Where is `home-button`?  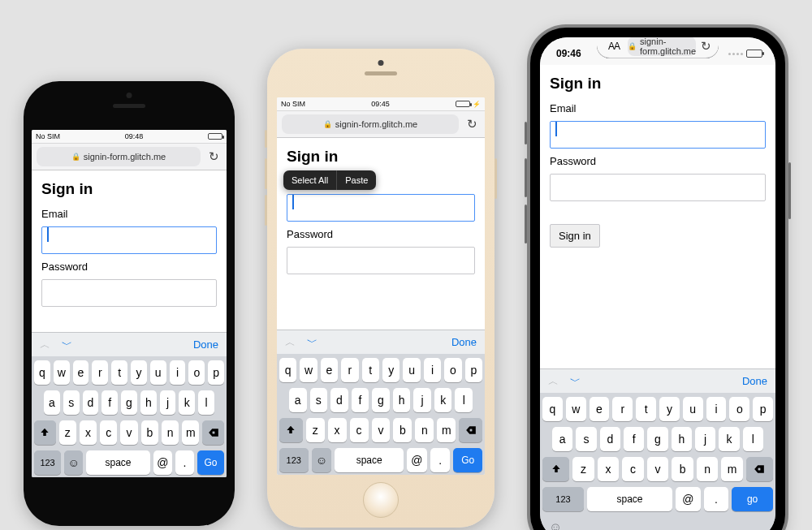
home-button is located at coordinates (381, 500).